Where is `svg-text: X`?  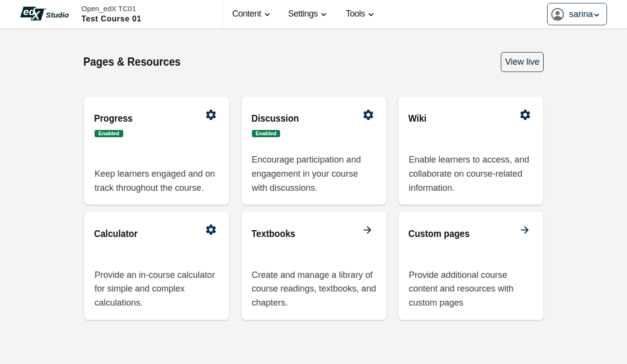 svg-text: X is located at coordinates (36, 16).